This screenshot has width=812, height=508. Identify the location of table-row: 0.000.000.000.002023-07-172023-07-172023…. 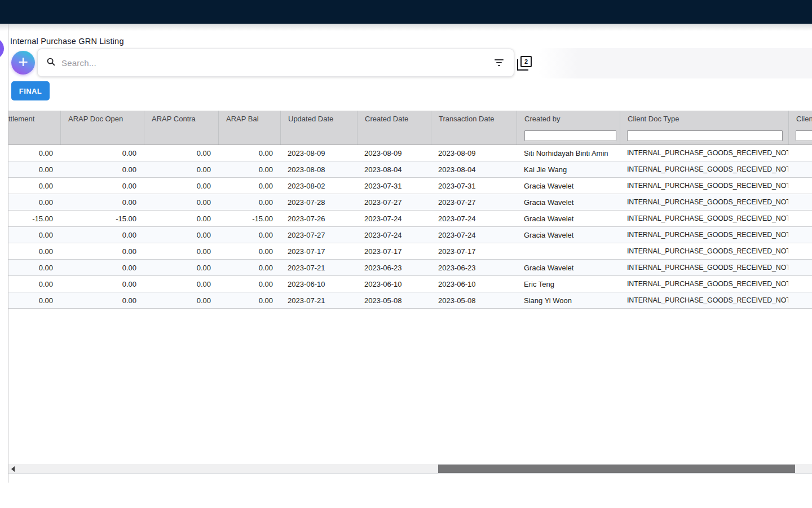
(411, 252).